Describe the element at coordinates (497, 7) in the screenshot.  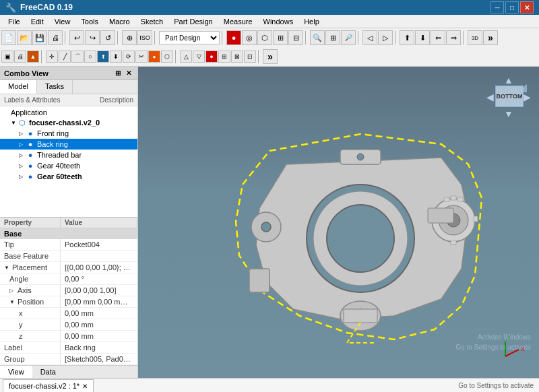
I see `minimize-button: ─` at that location.